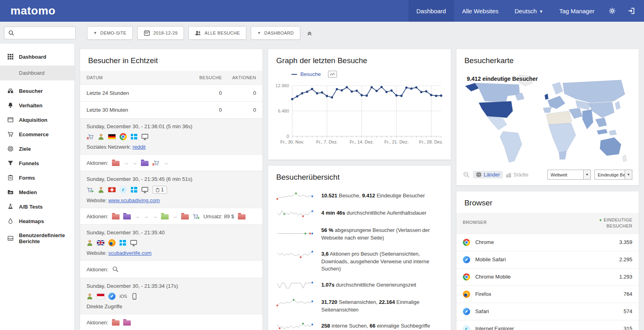  I want to click on map-region-select: Weltweit ▼, so click(569, 174).